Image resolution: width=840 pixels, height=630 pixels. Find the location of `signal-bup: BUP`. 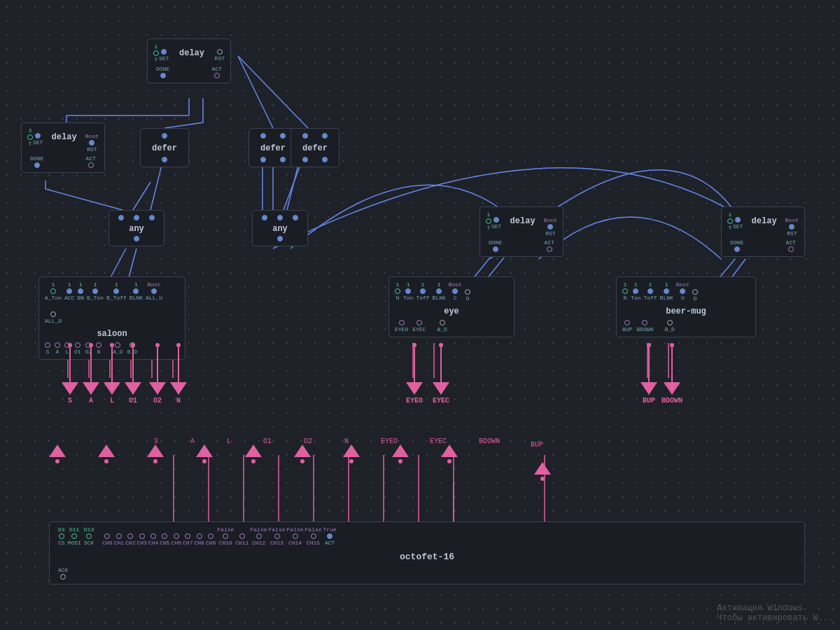

signal-bup: BUP is located at coordinates (649, 374).